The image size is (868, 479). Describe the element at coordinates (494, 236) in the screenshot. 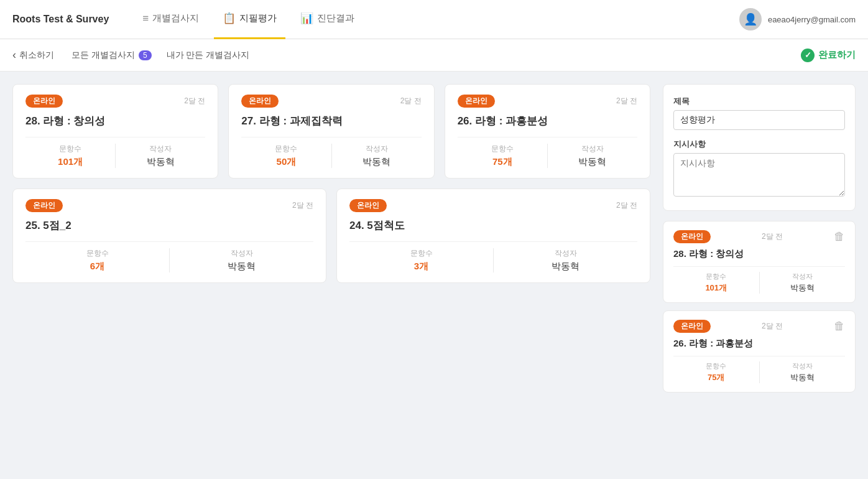

I see `card-card5: 온라인 2달 전 24. 5점척도 문항수 3개 작성자 박동혁` at that location.